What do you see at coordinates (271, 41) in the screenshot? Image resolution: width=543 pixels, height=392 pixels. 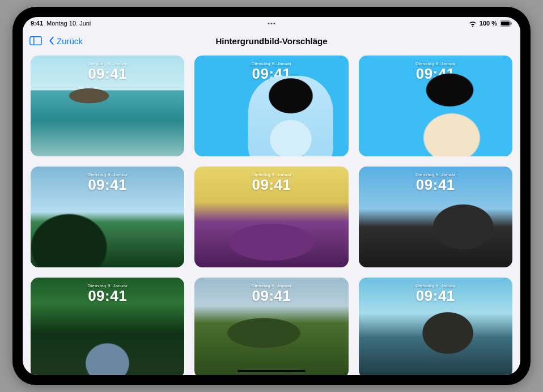 I see `page-title: Hintergrundbild-Vorschläge` at bounding box center [271, 41].